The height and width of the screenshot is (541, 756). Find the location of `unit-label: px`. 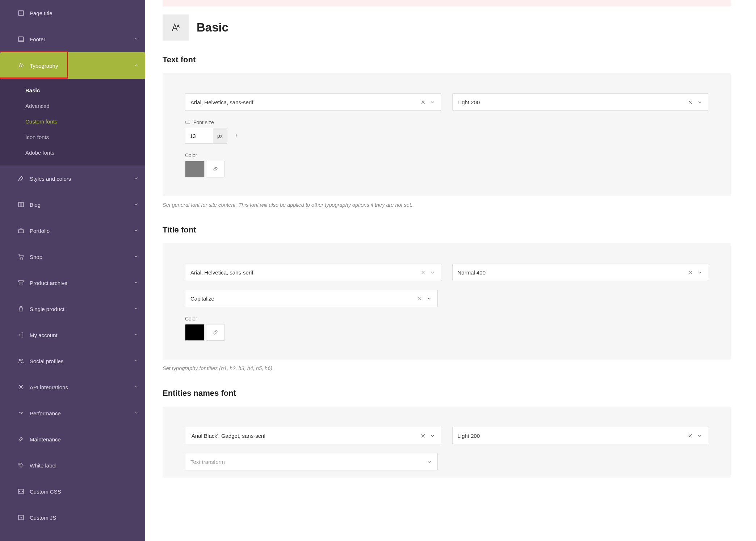

unit-label: px is located at coordinates (220, 136).